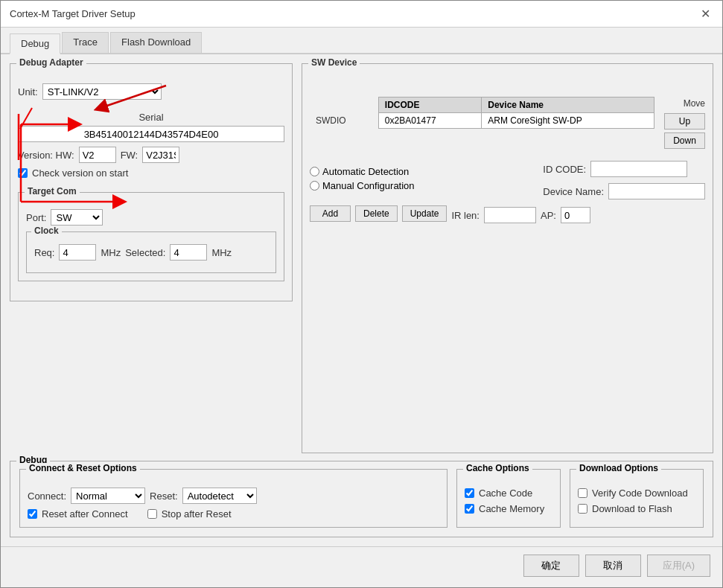  What do you see at coordinates (73, 13) in the screenshot?
I see `window-title: Cortex-M Target Driver Setup` at bounding box center [73, 13].